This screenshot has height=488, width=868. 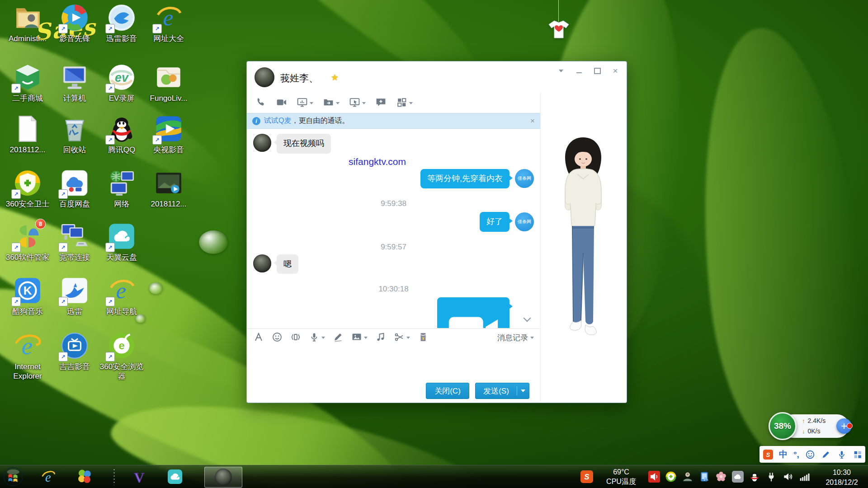 I want to click on desktop-icon-ieBig-22: eInternet Explorer, so click(x=28, y=356).